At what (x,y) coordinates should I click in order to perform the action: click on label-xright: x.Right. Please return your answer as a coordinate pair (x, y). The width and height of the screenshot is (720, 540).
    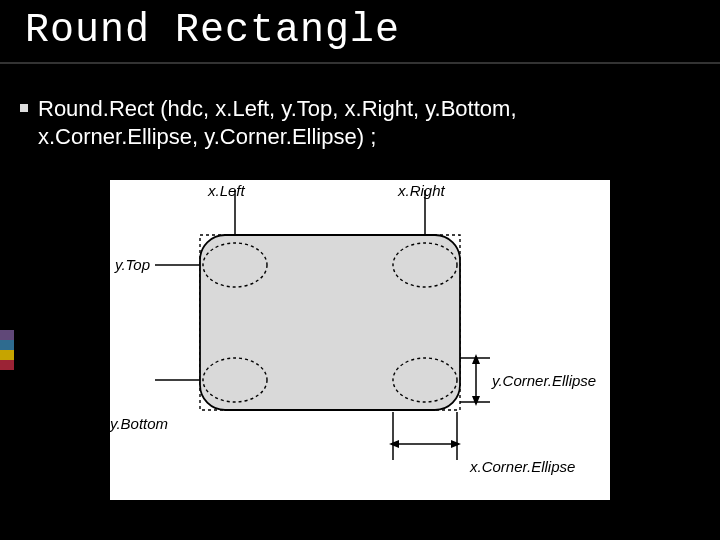
    Looking at the image, I should click on (422, 190).